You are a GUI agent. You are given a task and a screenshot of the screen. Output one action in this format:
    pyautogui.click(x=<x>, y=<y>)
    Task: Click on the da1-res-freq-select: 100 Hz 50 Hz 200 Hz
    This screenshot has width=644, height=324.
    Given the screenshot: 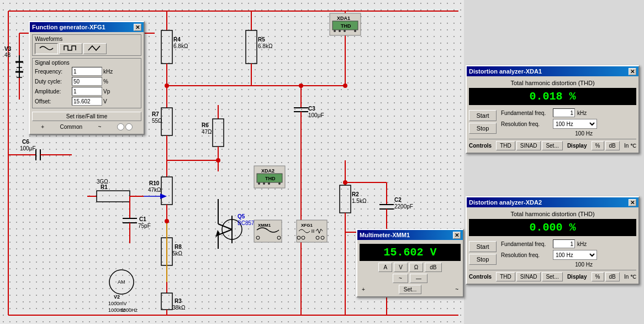 What is the action you would take?
    pyautogui.click(x=575, y=124)
    